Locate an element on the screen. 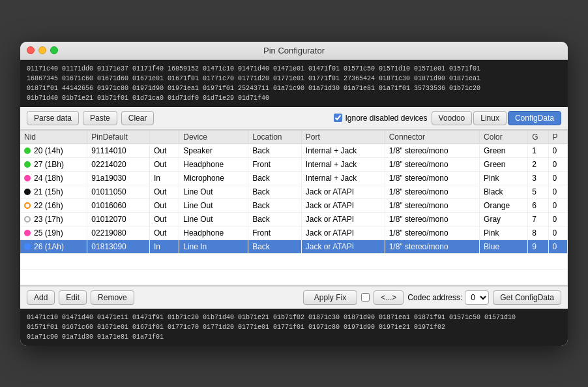 The height and width of the screenshot is (387, 588). table-row: 26 (1Ah) 01813090 In Line In Back Jack o… is located at coordinates (294, 247).